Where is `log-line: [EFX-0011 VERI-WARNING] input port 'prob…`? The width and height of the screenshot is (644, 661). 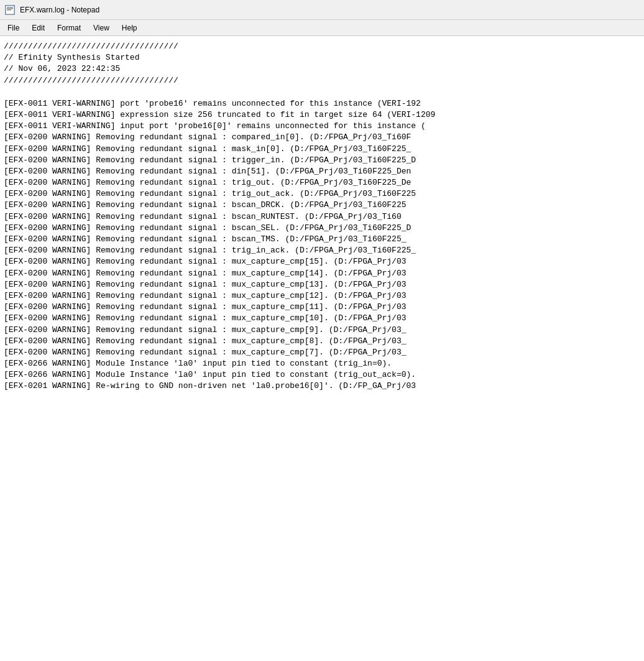 log-line: [EFX-0011 VERI-WARNING] input port 'prob… is located at coordinates (322, 126).